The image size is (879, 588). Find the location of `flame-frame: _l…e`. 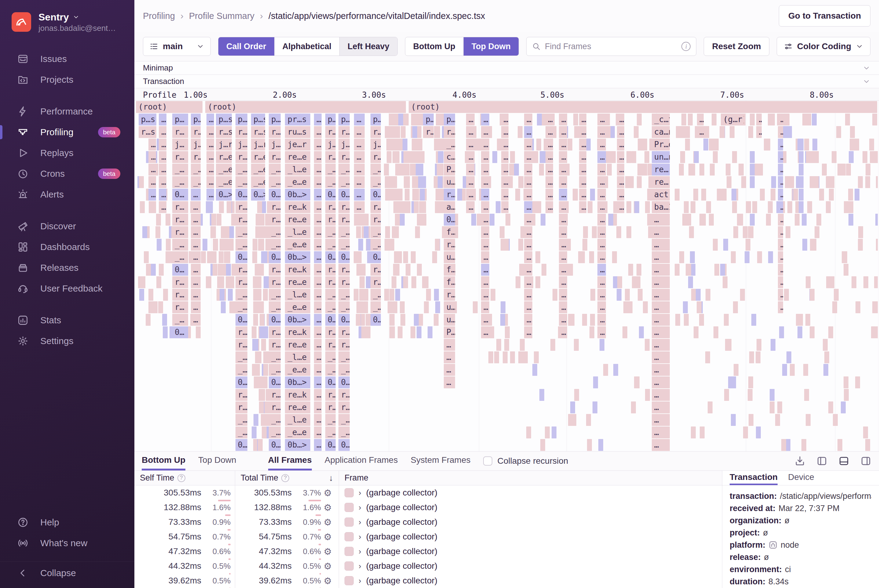

flame-frame: _l…e is located at coordinates (298, 357).